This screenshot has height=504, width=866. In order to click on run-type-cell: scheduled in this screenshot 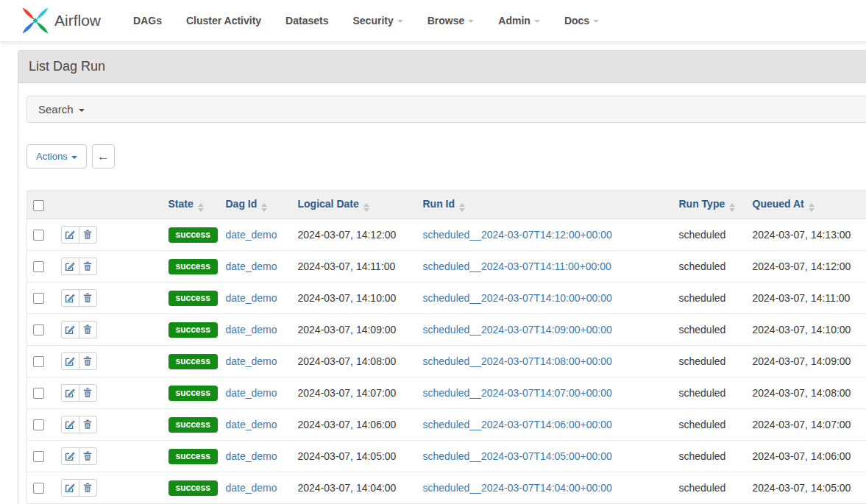, I will do `click(710, 425)`.